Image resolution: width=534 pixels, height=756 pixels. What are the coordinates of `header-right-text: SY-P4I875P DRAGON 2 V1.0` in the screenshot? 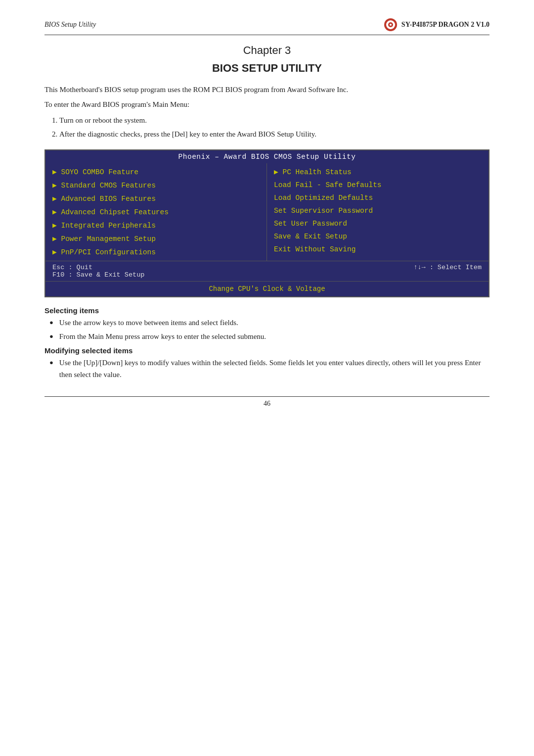 It's located at (445, 25).